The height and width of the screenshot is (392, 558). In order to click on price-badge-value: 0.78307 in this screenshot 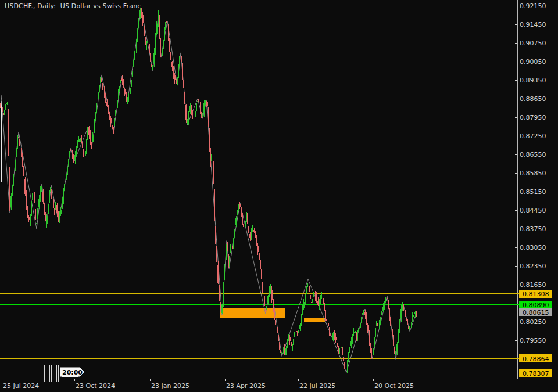, I will do `click(536, 374)`.